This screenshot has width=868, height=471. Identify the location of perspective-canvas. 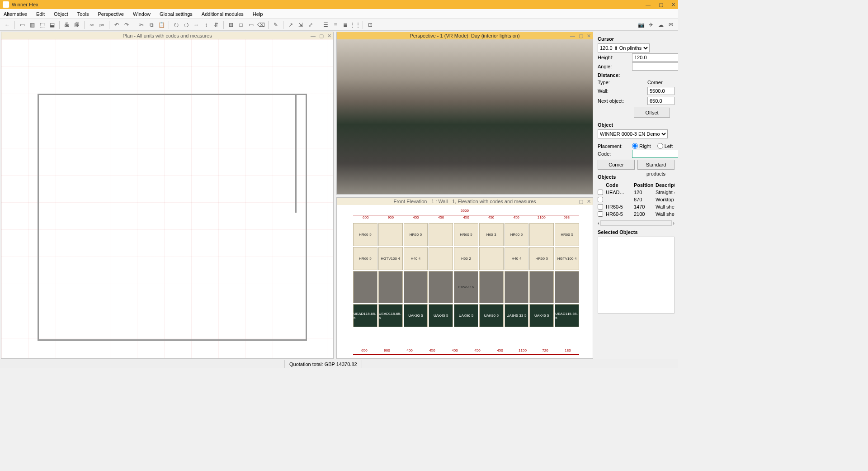
(465, 117).